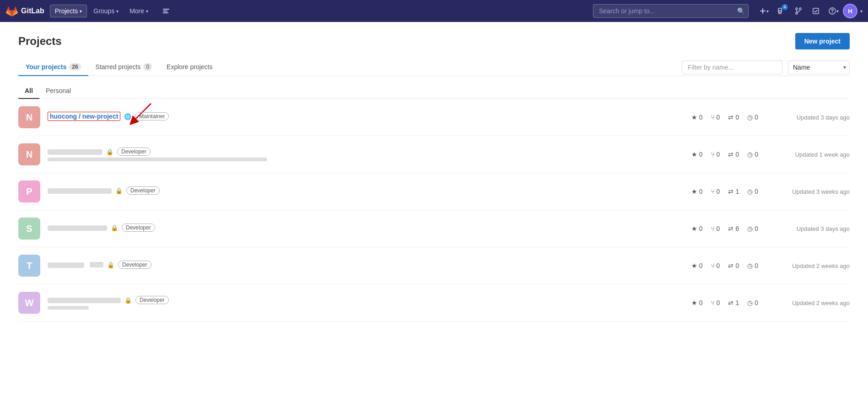 The image size is (868, 393). Describe the element at coordinates (741, 11) in the screenshot. I see `search-icon: 🔍` at that location.